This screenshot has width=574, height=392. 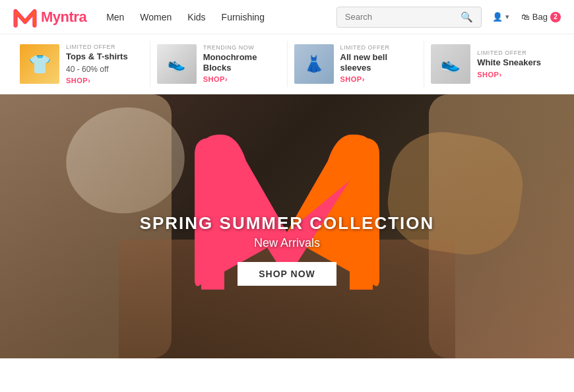 What do you see at coordinates (287, 274) in the screenshot?
I see `shop-now-button: SHOP NOW` at bounding box center [287, 274].